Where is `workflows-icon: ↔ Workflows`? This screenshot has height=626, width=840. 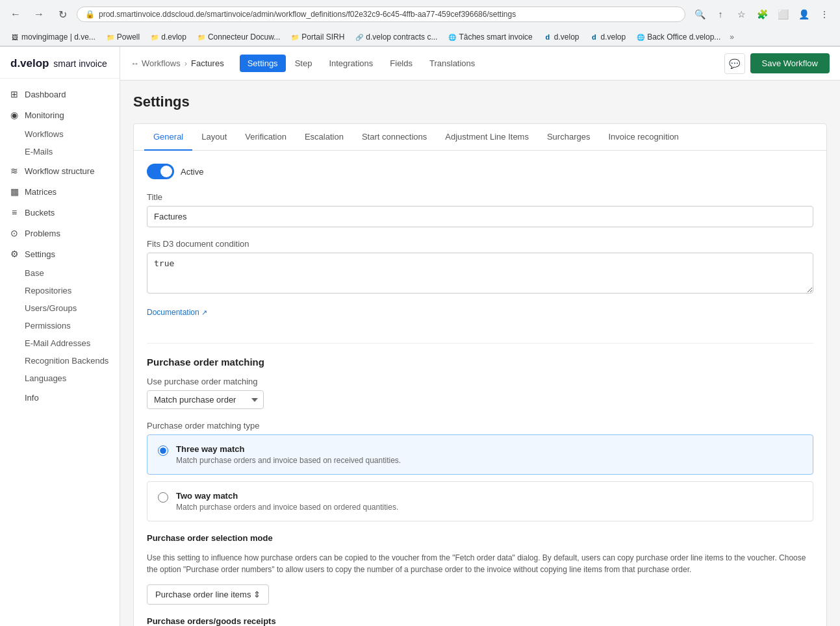 workflows-icon: ↔ Workflows is located at coordinates (156, 64).